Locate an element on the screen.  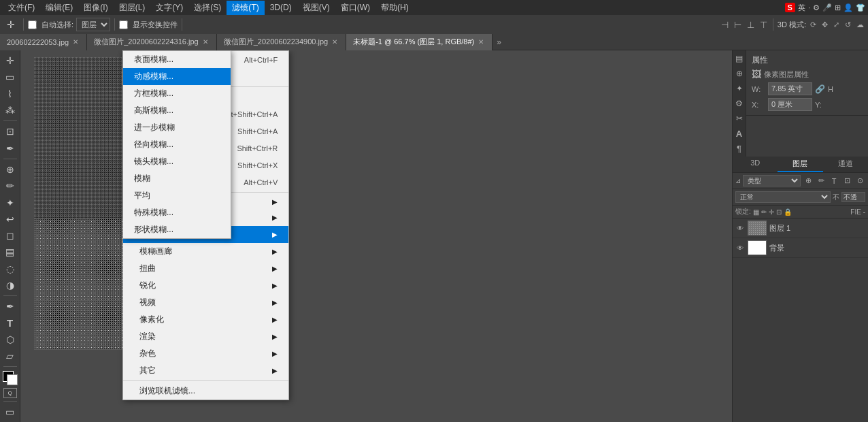
tab-close-4: ✕ is located at coordinates (481, 42).